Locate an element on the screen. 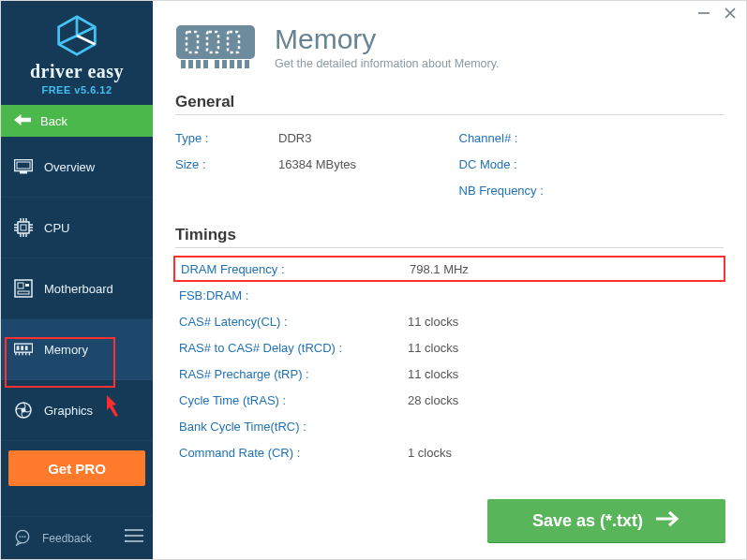 This screenshot has width=747, height=560. general-grid: Type : DDR3 Size : 16384 MBytes Channel#… is located at coordinates (450, 164).